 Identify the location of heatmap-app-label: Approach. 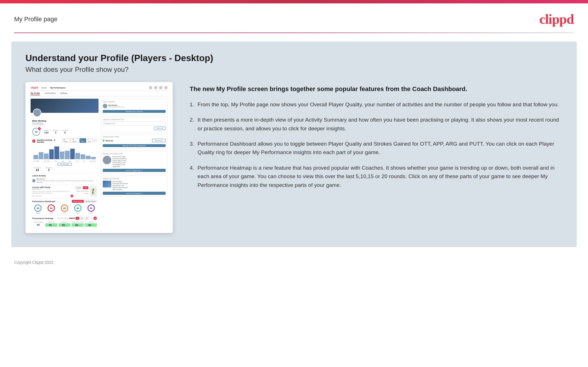
(65, 222).